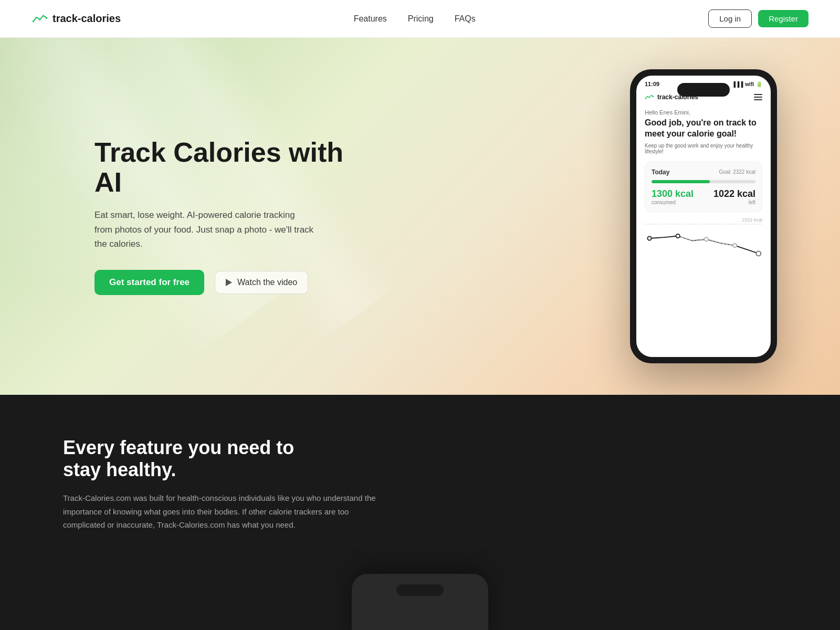  Describe the element at coordinates (704, 216) in the screenshot. I see `phone-mockup-container: 11:09 ▐▐▐ wifi 🔋 tr` at that location.